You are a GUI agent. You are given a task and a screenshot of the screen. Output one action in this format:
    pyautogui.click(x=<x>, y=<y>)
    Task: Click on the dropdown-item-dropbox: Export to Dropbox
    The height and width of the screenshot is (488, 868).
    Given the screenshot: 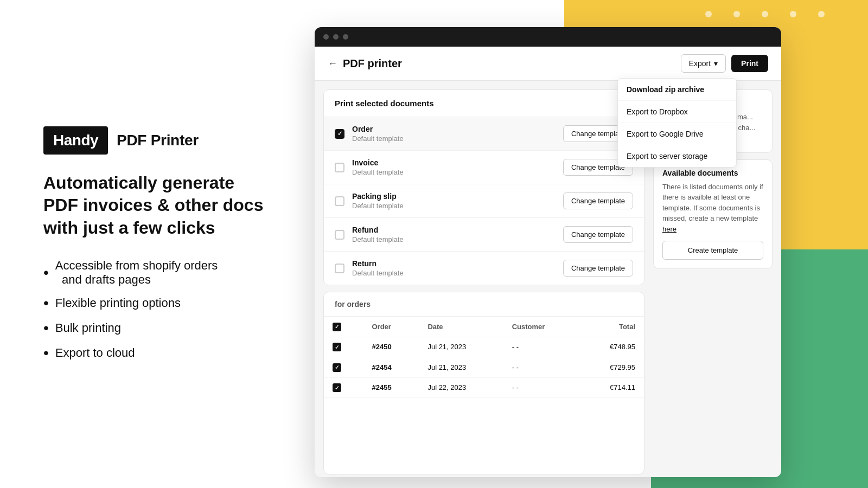 What is the action you would take?
    pyautogui.click(x=677, y=112)
    